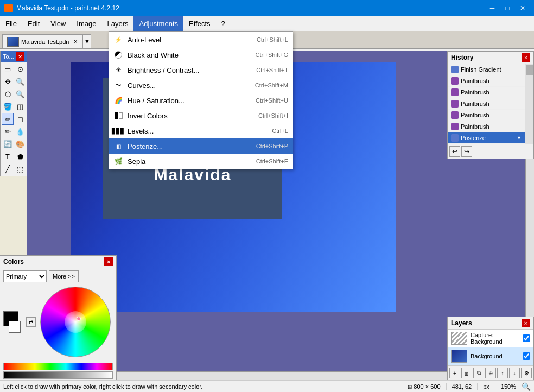 This screenshot has width=534, height=392. I want to click on menu-adjustments: Adjustments, so click(158, 24).